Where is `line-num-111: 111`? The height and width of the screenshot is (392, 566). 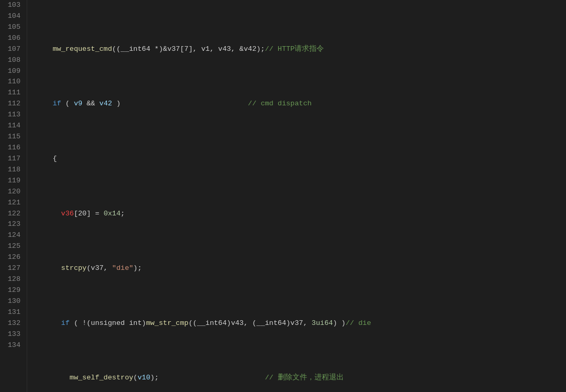 line-num-111: 111 is located at coordinates (14, 93).